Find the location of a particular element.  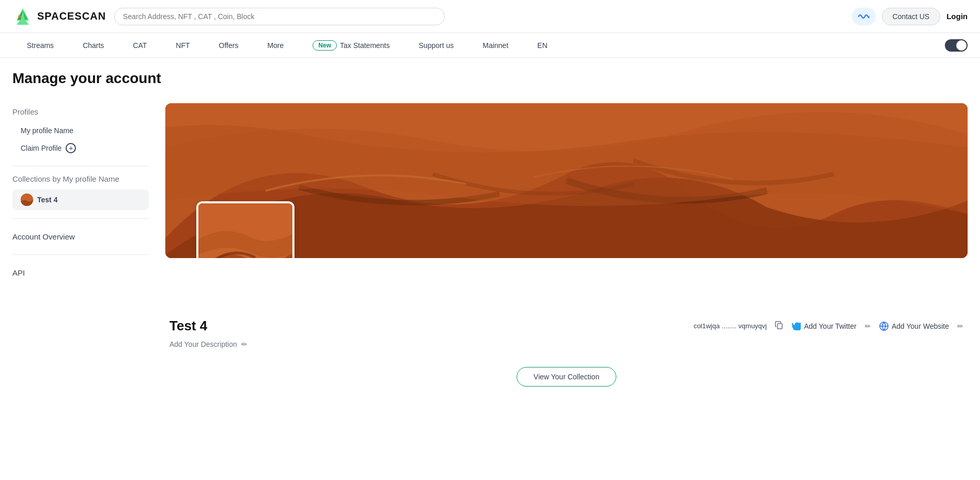

waves-button is located at coordinates (864, 17).